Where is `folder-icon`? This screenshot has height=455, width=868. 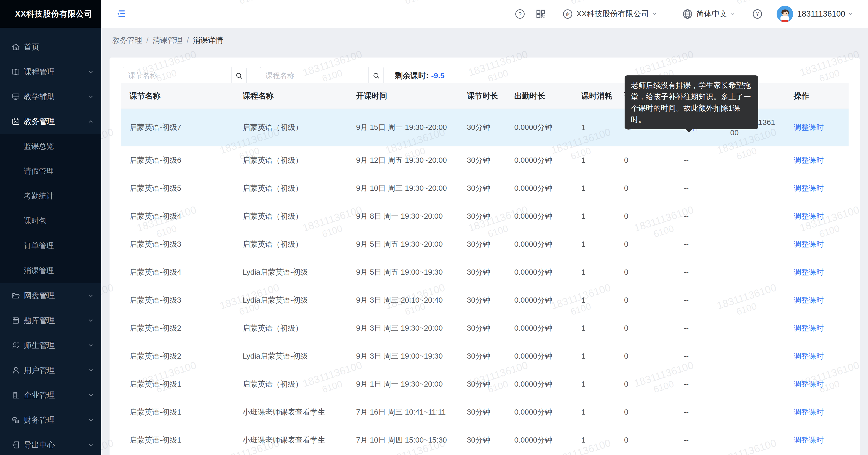 folder-icon is located at coordinates (16, 295).